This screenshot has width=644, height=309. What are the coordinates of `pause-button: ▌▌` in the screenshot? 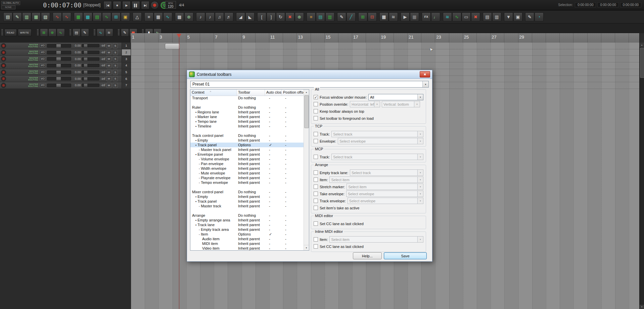 It's located at (136, 5).